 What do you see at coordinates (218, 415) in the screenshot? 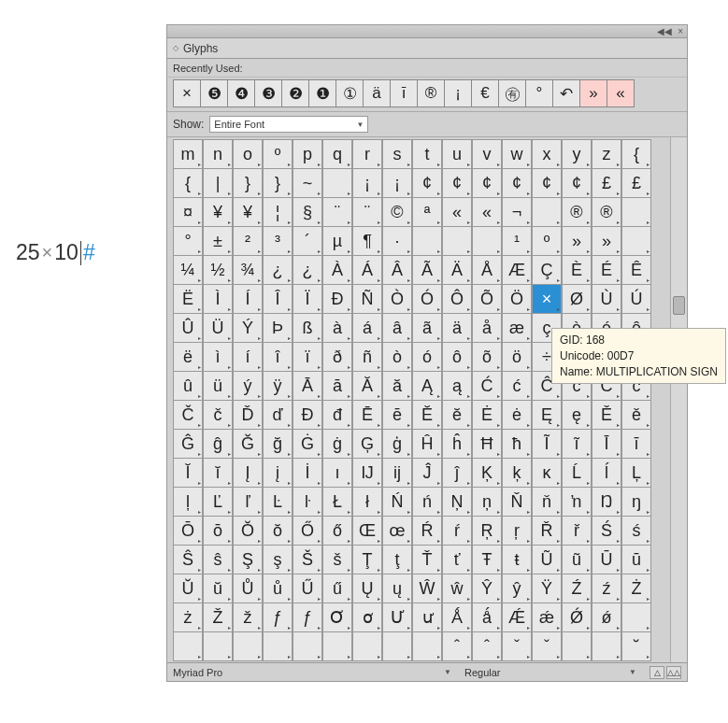
I see `glyph-cell: č▸` at bounding box center [218, 415].